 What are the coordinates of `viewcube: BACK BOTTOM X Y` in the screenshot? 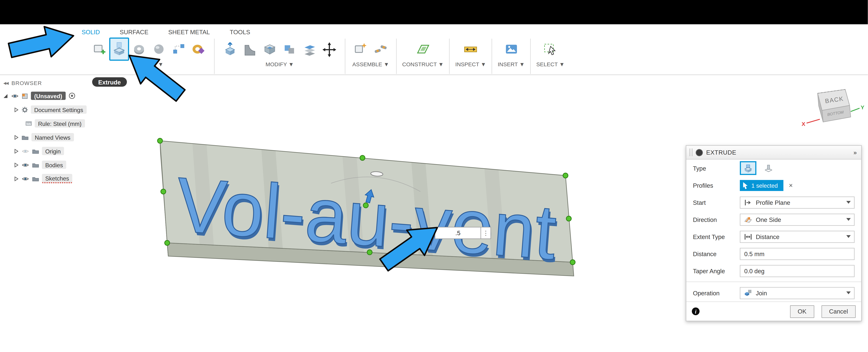 It's located at (834, 111).